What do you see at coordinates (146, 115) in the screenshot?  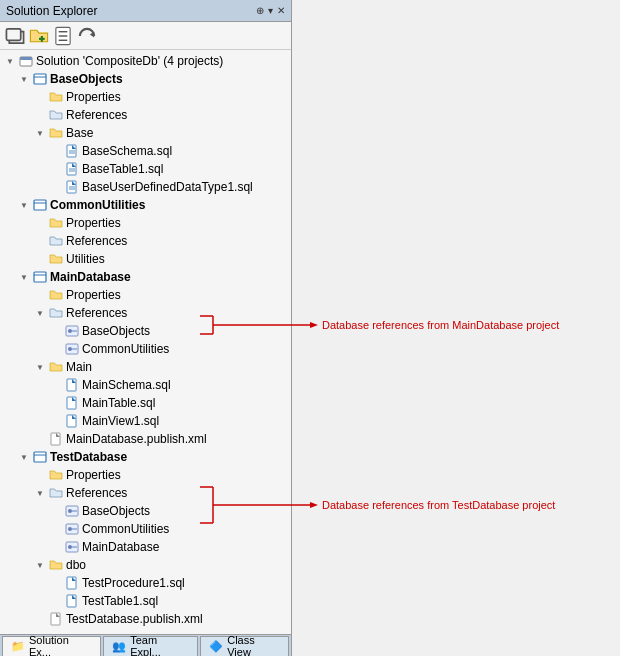 I see `tree-node-bo-references: References` at bounding box center [146, 115].